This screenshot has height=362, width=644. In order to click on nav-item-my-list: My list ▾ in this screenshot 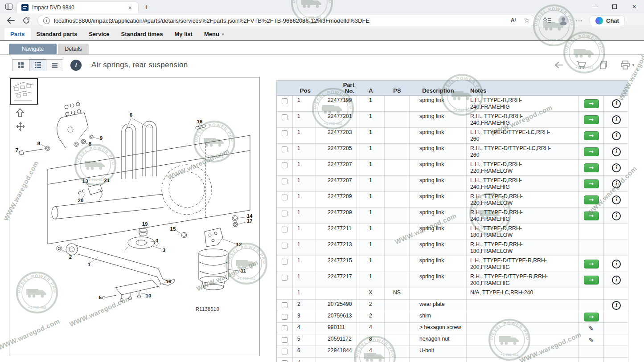, I will do `click(183, 34)`.